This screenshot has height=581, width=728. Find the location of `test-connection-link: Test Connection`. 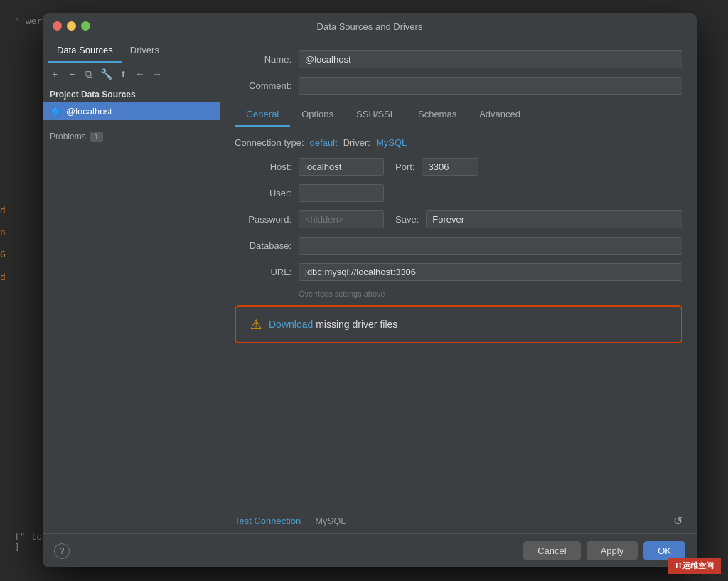

test-connection-link: Test Connection is located at coordinates (267, 521).